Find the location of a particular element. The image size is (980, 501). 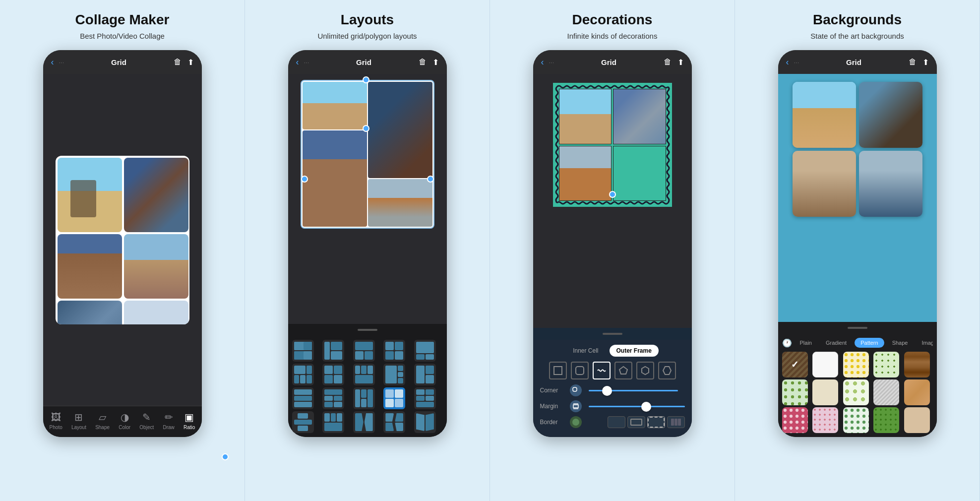

swatch-cream is located at coordinates (825, 392).